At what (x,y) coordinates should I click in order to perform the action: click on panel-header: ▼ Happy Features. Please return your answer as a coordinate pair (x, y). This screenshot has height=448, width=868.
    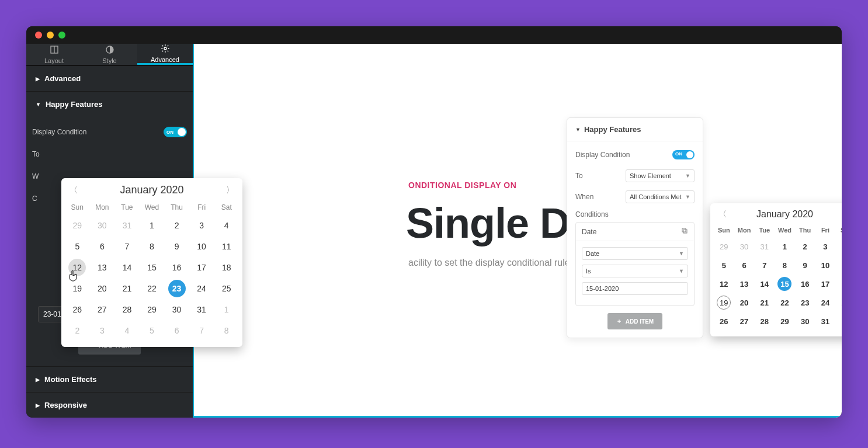
    Looking at the image, I should click on (635, 130).